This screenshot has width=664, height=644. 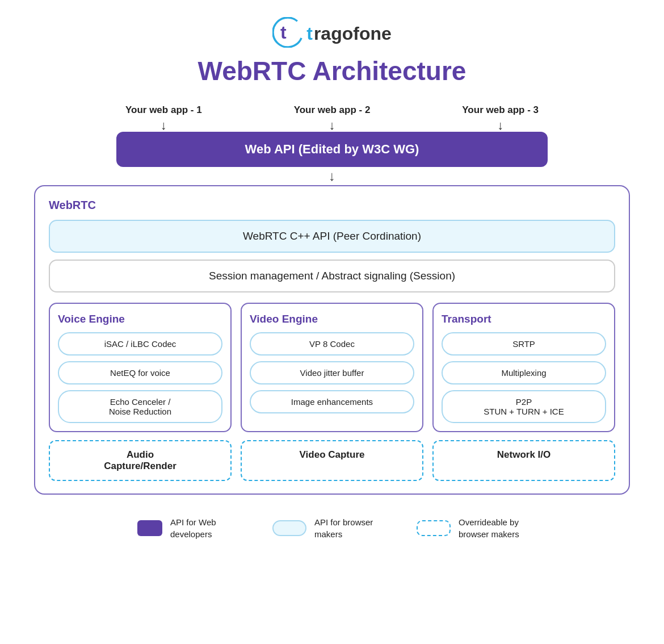 What do you see at coordinates (188, 528) in the screenshot?
I see `legend-solid: API for Web developers` at bounding box center [188, 528].